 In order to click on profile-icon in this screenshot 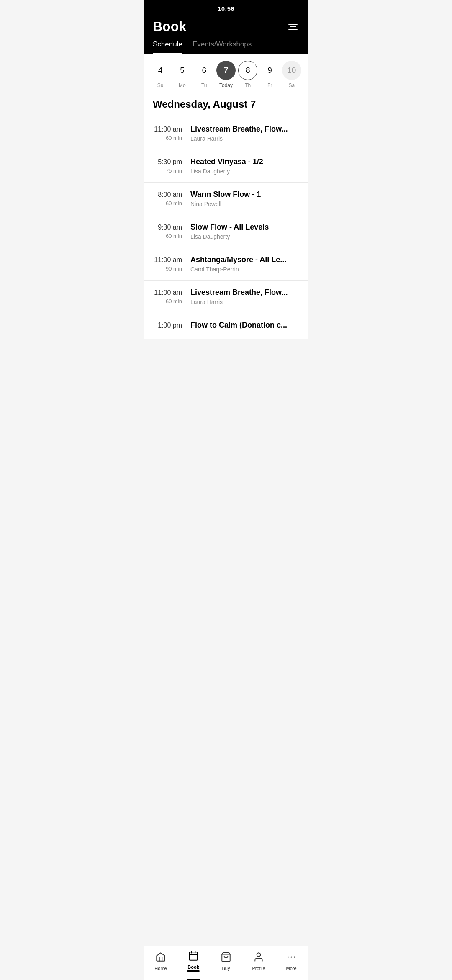, I will do `click(259, 958)`.